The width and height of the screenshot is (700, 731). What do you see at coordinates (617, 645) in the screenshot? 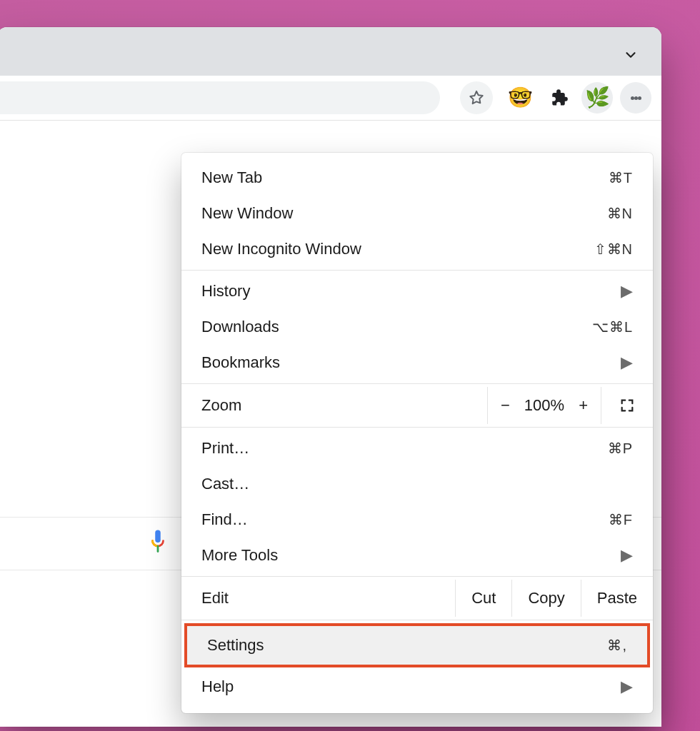
I see `menu-shortcut: ⌘,` at bounding box center [617, 645].